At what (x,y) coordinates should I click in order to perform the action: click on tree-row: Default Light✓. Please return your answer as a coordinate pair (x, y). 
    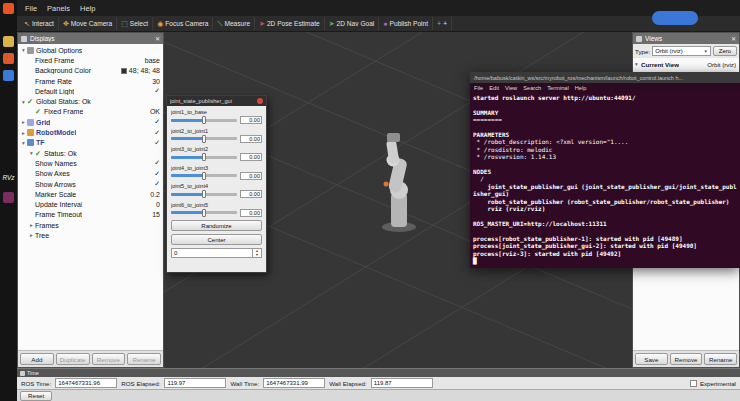
    Looking at the image, I should click on (90, 91).